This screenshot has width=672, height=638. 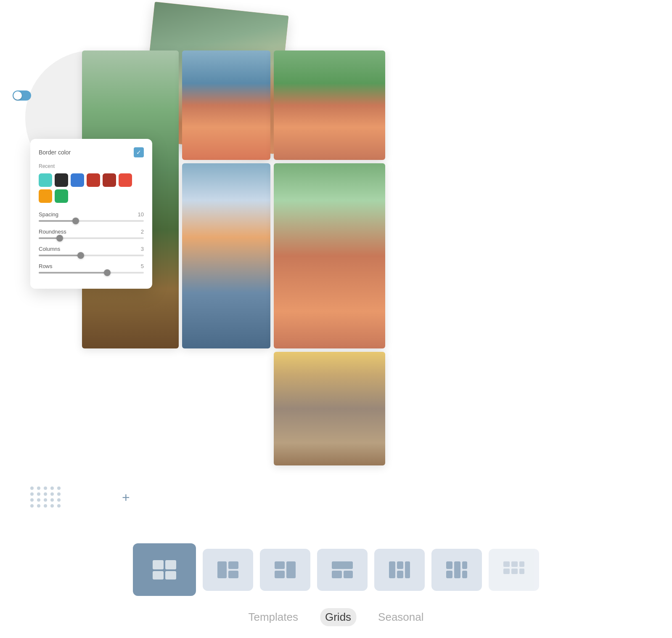 What do you see at coordinates (139, 152) in the screenshot?
I see `panel-check-button: ✓` at bounding box center [139, 152].